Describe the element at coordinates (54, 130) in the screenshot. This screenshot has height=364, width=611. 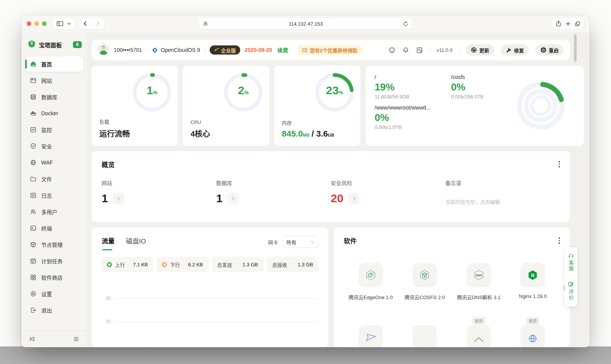
I see `sidebar-item-monitor: 监控` at that location.